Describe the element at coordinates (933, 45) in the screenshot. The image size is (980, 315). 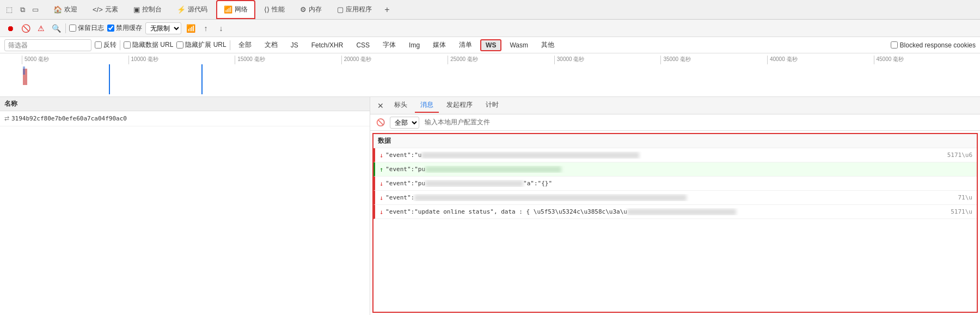
I see `blocked-cookies-checkbox: Blocked response cookies` at that location.